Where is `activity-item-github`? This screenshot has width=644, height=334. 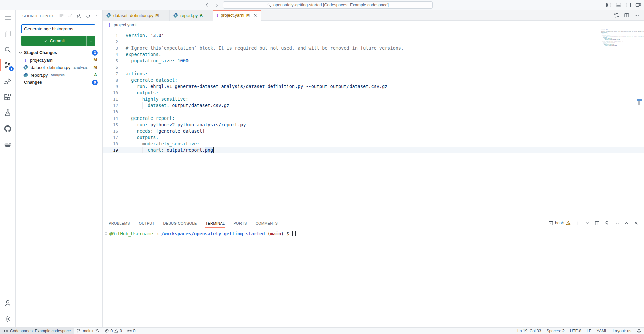 activity-item-github is located at coordinates (8, 128).